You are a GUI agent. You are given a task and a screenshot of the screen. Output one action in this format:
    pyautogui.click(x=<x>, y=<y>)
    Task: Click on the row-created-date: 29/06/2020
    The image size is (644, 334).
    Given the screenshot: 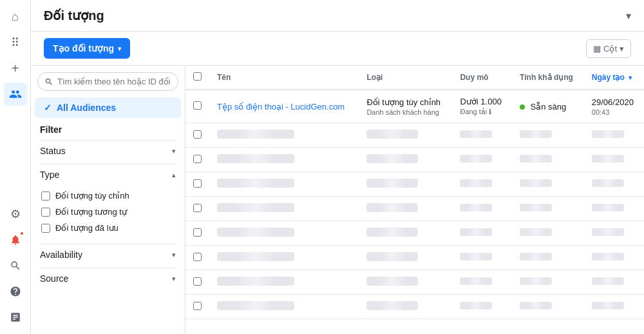 What is the action you would take?
    pyautogui.click(x=614, y=102)
    